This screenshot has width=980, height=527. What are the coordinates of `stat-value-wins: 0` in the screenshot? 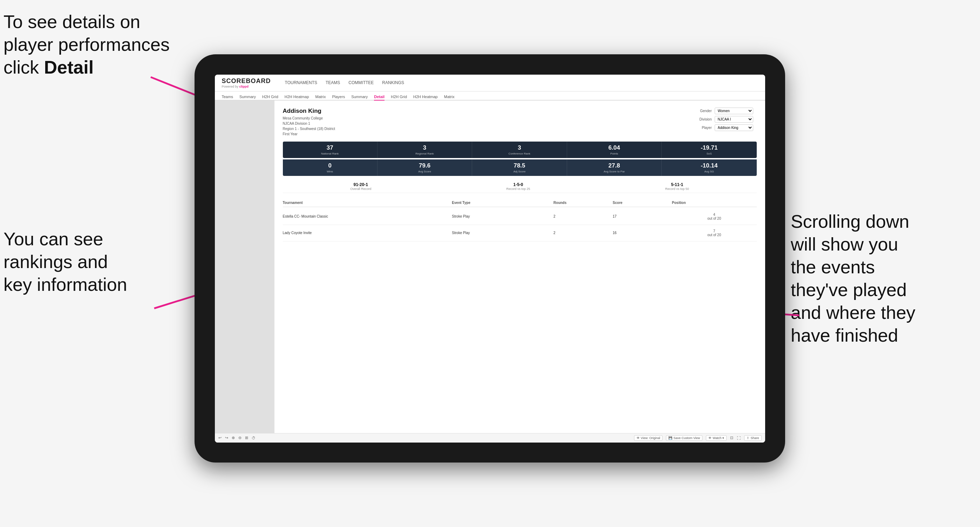 It's located at (330, 166).